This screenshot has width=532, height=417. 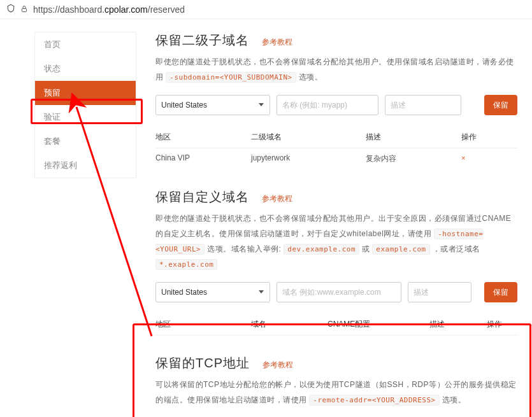 I want to click on delete-icon: ×, so click(x=463, y=158).